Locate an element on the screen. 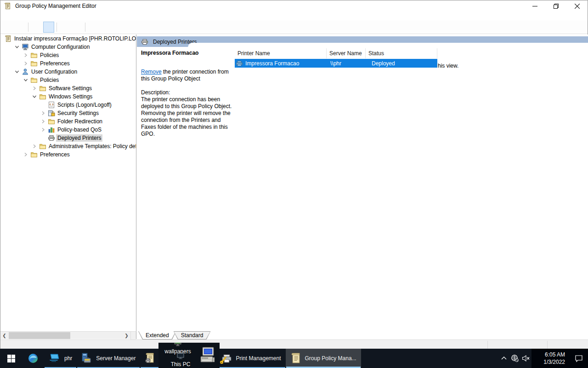 This screenshot has height=368, width=588. tree-item: Deployed Printers is located at coordinates (68, 138).